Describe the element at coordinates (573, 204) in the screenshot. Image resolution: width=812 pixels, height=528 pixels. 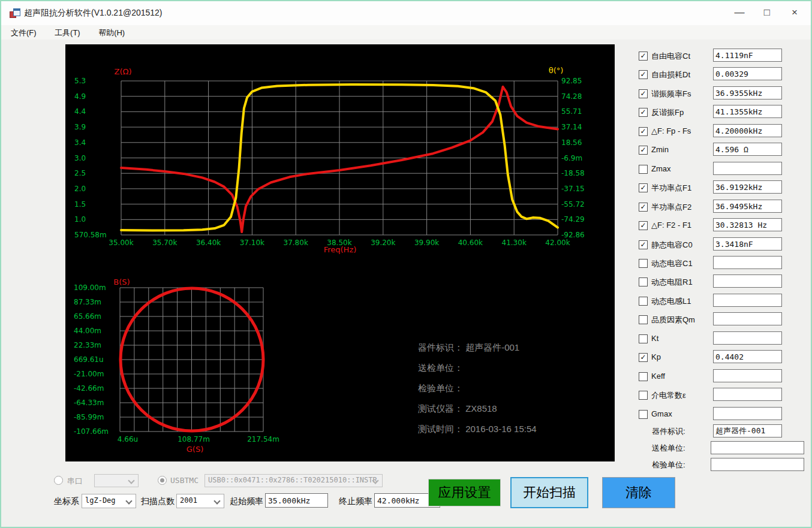
I see `svg-text: -55.72` at that location.